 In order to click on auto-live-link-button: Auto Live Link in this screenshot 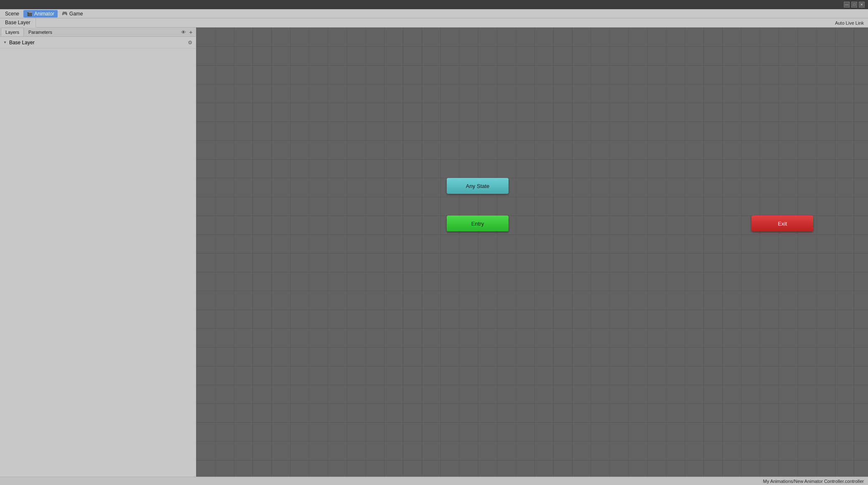, I will do `click(849, 23)`.